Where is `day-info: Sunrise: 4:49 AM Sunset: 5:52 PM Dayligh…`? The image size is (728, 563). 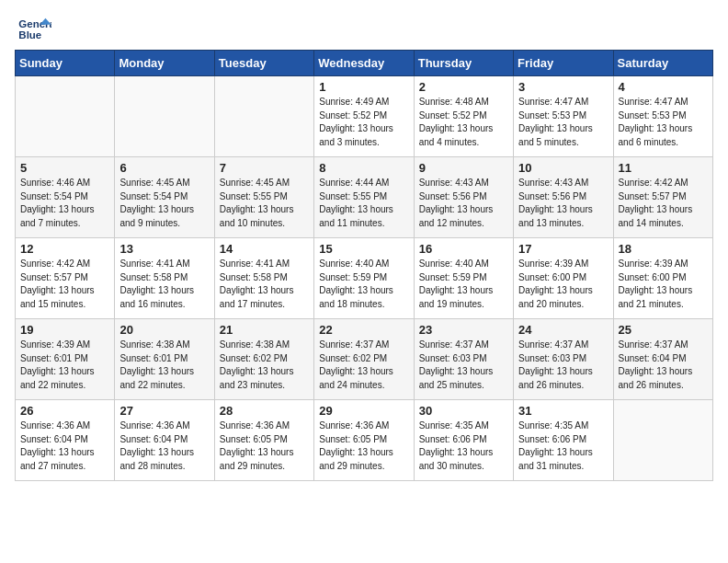
day-info: Sunrise: 4:49 AM Sunset: 5:52 PM Dayligh… is located at coordinates (364, 122).